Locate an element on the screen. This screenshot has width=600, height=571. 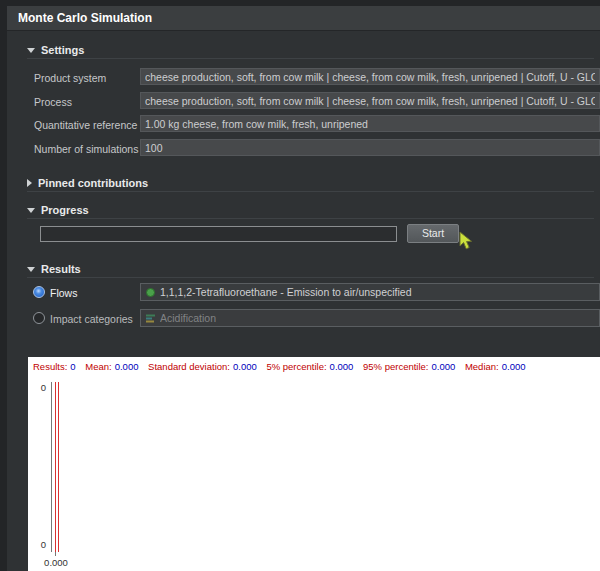
flows-combo-value: 1,1,1,2-Tetrafluoroethane - Emission to … is located at coordinates (286, 292).